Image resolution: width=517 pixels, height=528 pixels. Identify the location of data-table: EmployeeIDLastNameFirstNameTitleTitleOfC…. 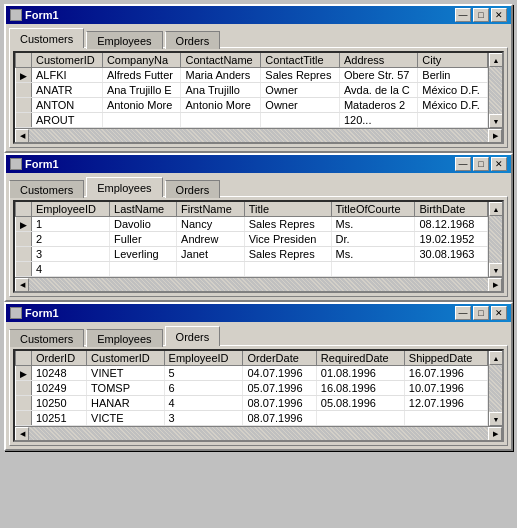
(252, 240).